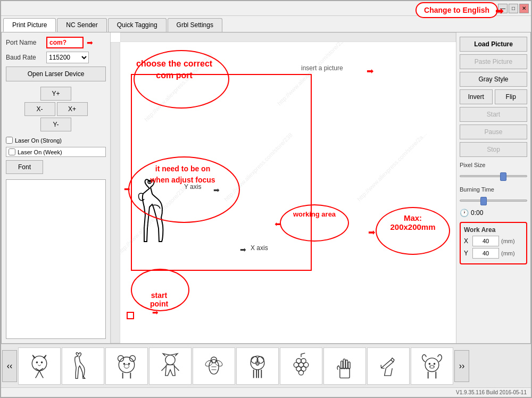 The image size is (532, 398). I want to click on thumbnail-horse, so click(83, 366).